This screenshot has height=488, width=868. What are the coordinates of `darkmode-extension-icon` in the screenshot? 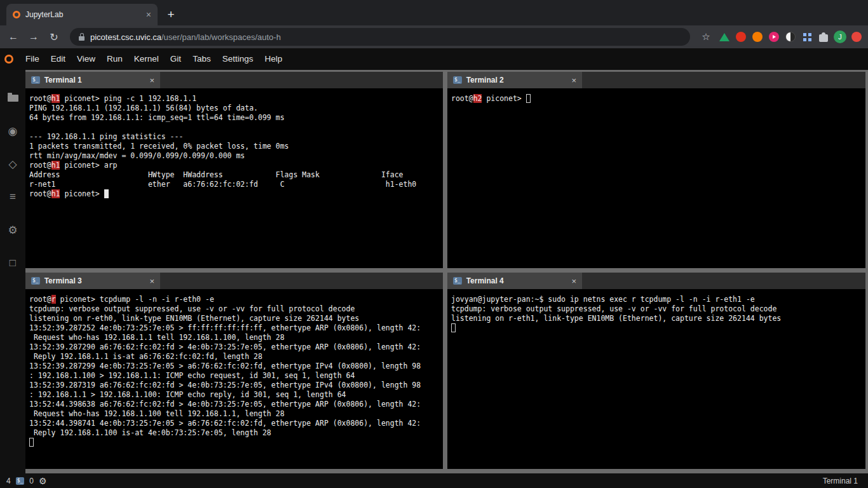 It's located at (790, 37).